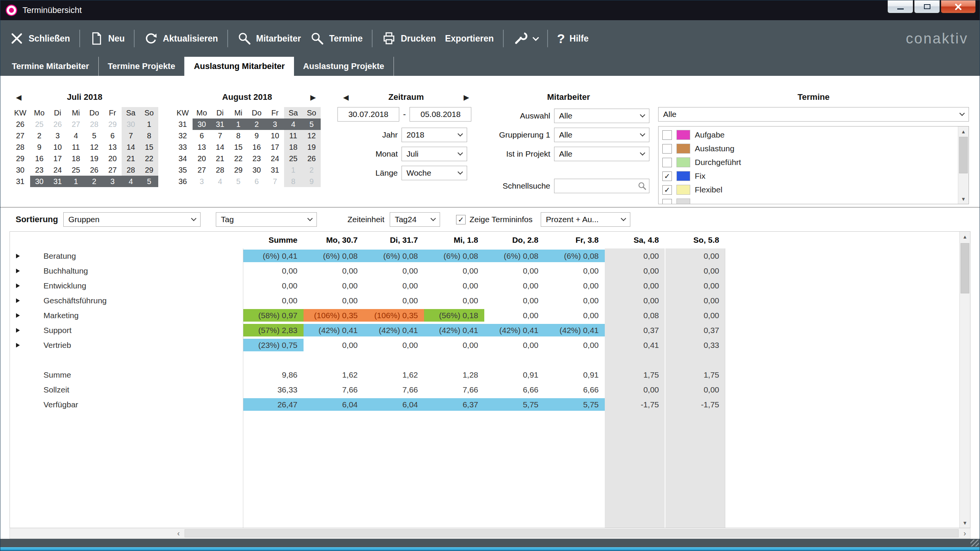  What do you see at coordinates (440, 114) in the screenshot?
I see `date-to-input` at bounding box center [440, 114].